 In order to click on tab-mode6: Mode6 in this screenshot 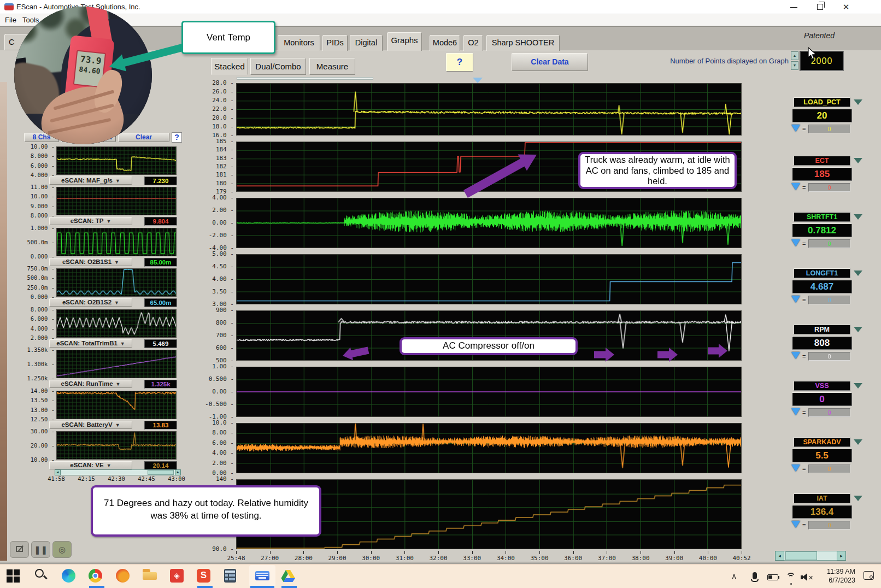, I will do `click(445, 43)`.